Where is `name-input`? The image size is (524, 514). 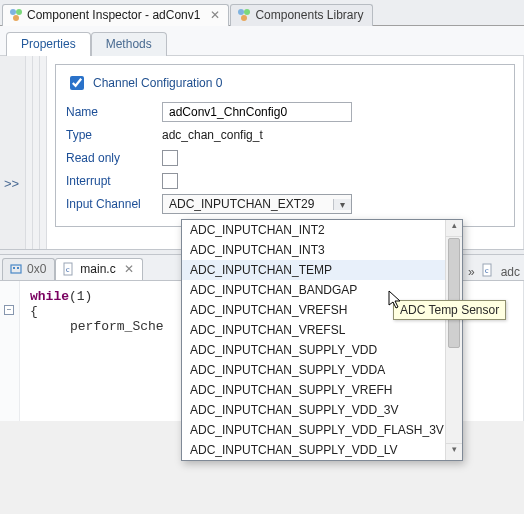 name-input is located at coordinates (257, 112).